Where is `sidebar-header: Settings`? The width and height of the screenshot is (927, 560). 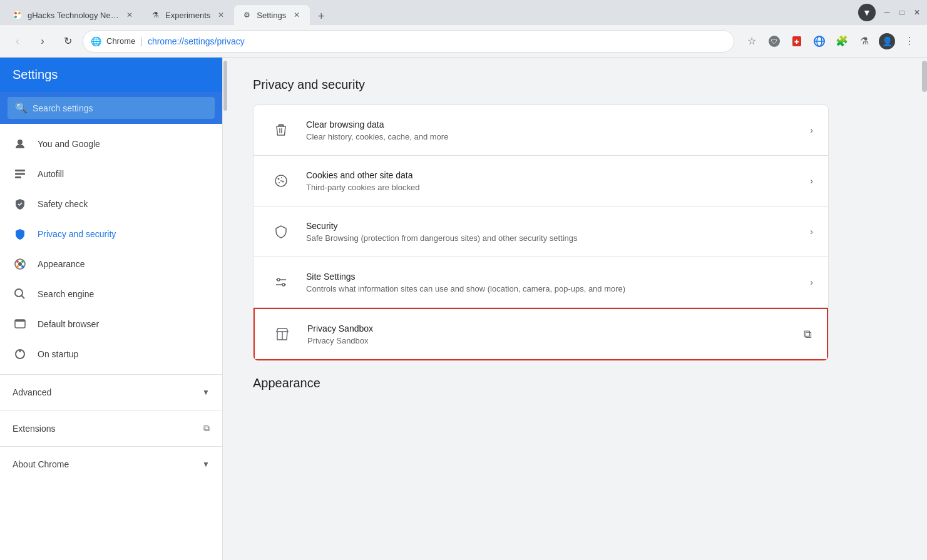 sidebar-header: Settings is located at coordinates (111, 75).